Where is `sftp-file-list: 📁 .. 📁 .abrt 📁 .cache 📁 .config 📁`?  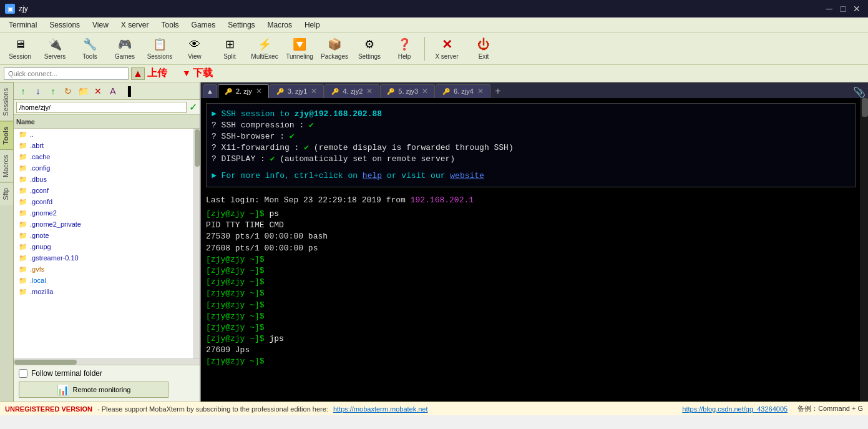
sftp-file-list: 📁 .. 📁 .abrt 📁 .cache 📁 .config 📁 is located at coordinates (104, 244).